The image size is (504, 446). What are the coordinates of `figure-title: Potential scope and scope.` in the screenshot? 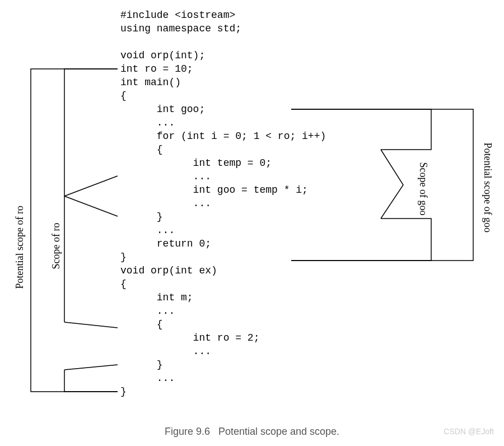 It's located at (279, 431).